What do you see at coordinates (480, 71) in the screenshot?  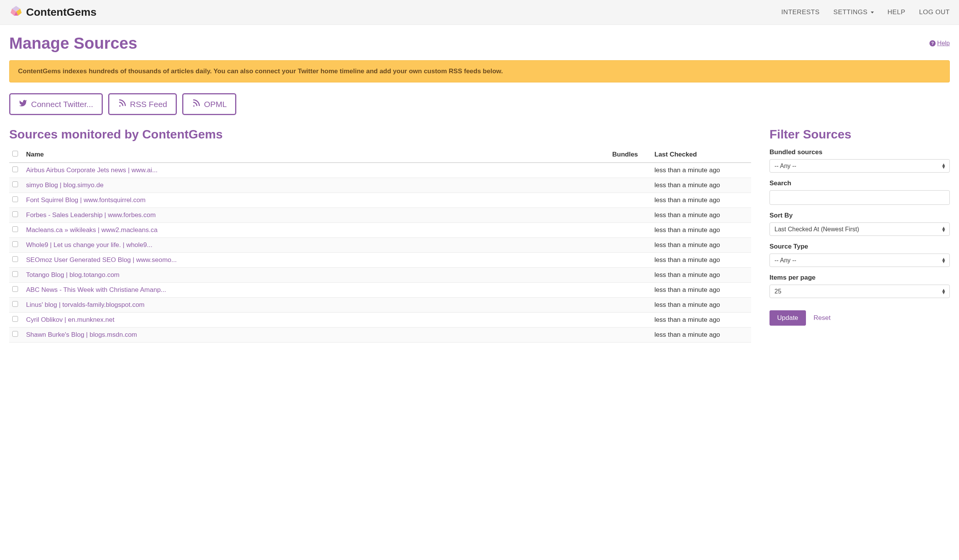 I see `info-banner: ContentGems indexes hundreds of thousand…` at bounding box center [480, 71].